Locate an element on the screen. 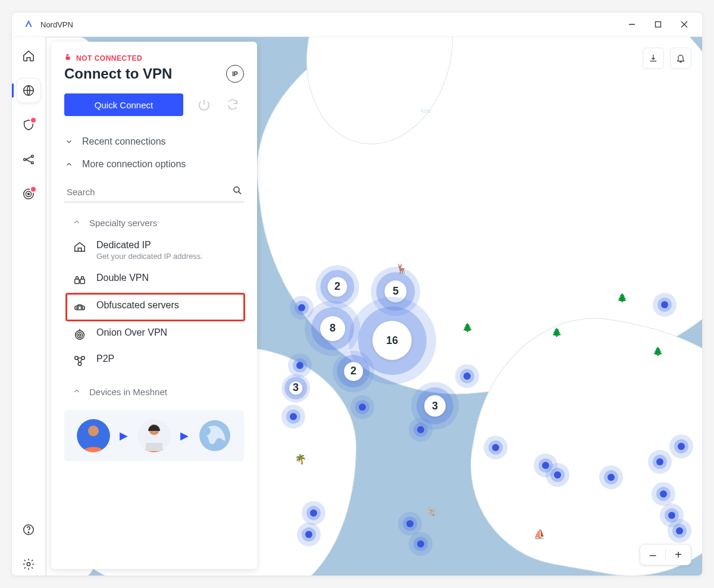  server-p2p: P2P is located at coordinates (154, 361).